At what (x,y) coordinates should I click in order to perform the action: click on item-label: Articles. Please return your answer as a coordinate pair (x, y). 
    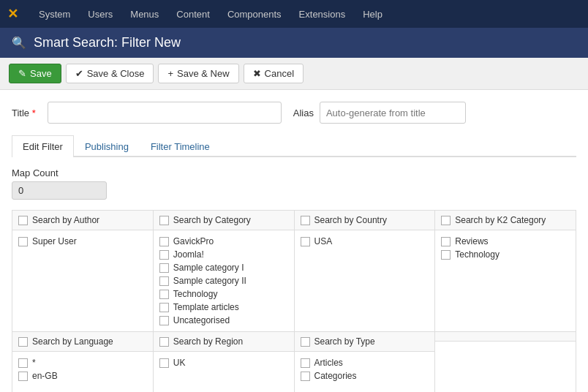
    Looking at the image, I should click on (329, 363).